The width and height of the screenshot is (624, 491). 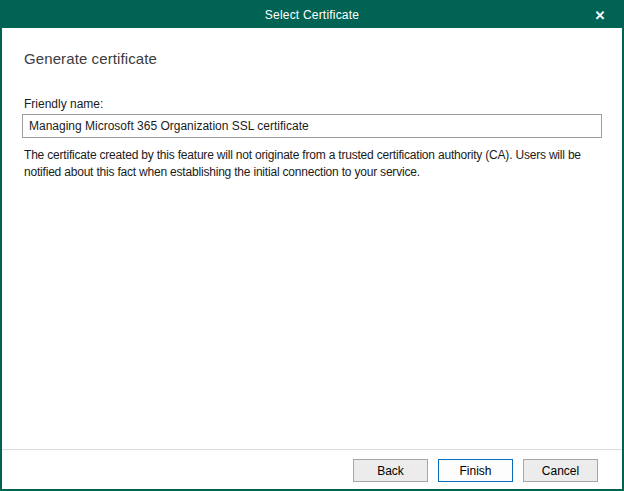 I want to click on cancel-button: Cancel, so click(x=560, y=470).